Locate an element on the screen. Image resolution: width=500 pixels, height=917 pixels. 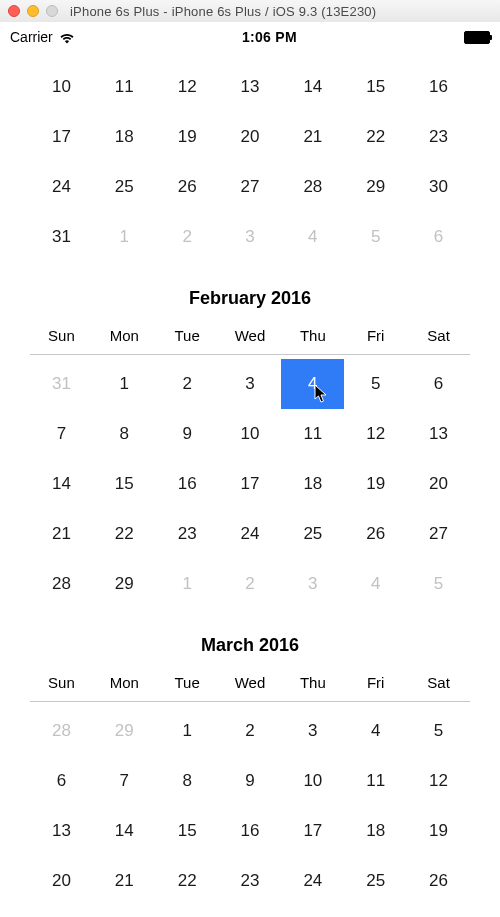
window-zoom-button is located at coordinates (52, 11).